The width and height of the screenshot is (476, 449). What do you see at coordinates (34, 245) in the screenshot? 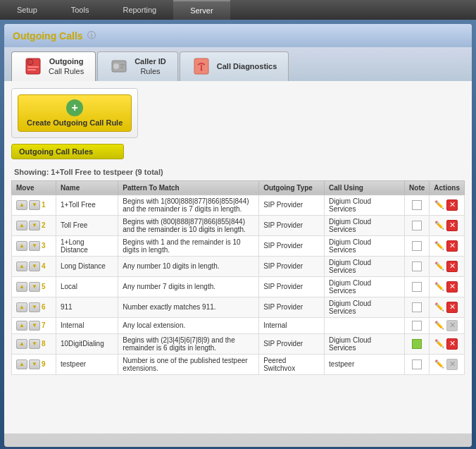
I see `move-cell: ▲ ▼ 3` at bounding box center [34, 245].